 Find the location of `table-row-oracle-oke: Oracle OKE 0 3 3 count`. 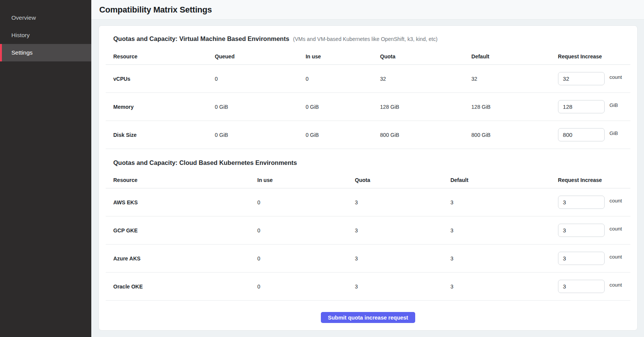

table-row-oracle-oke: Oracle OKE 0 3 3 count is located at coordinates (368, 287).